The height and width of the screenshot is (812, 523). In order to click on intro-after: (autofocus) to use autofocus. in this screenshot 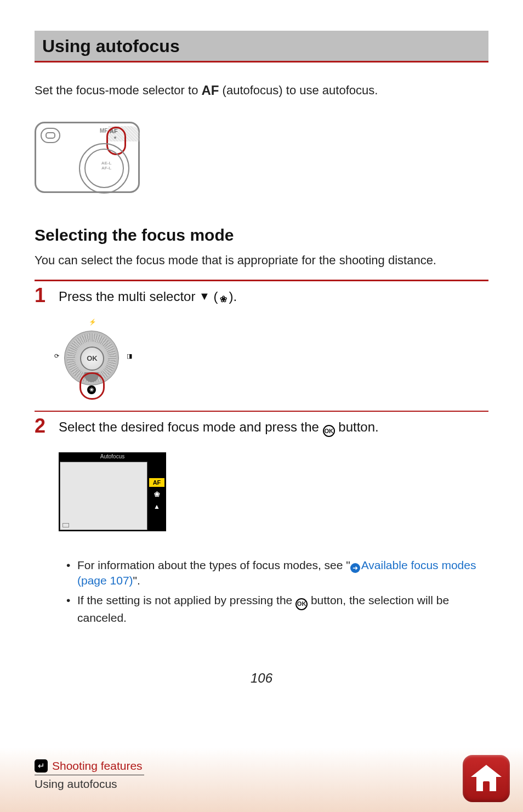, I will do `click(299, 90)`.